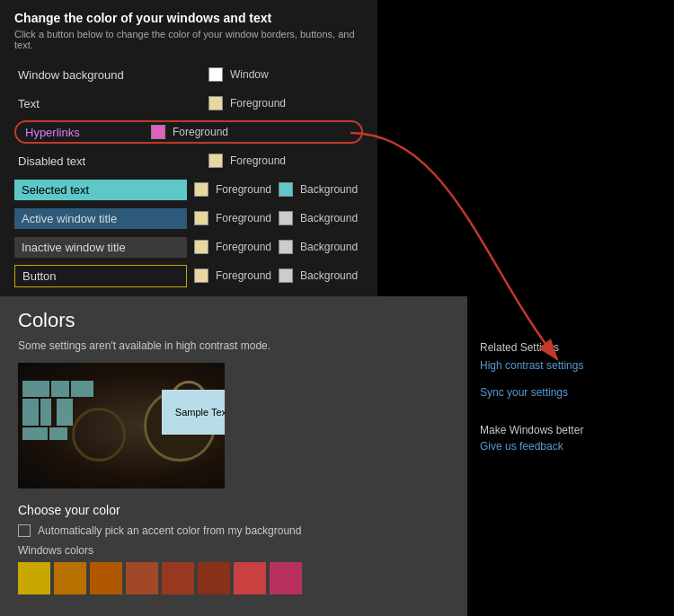 The image size is (674, 616). What do you see at coordinates (189, 103) in the screenshot?
I see `text-row: Text Foreground` at bounding box center [189, 103].